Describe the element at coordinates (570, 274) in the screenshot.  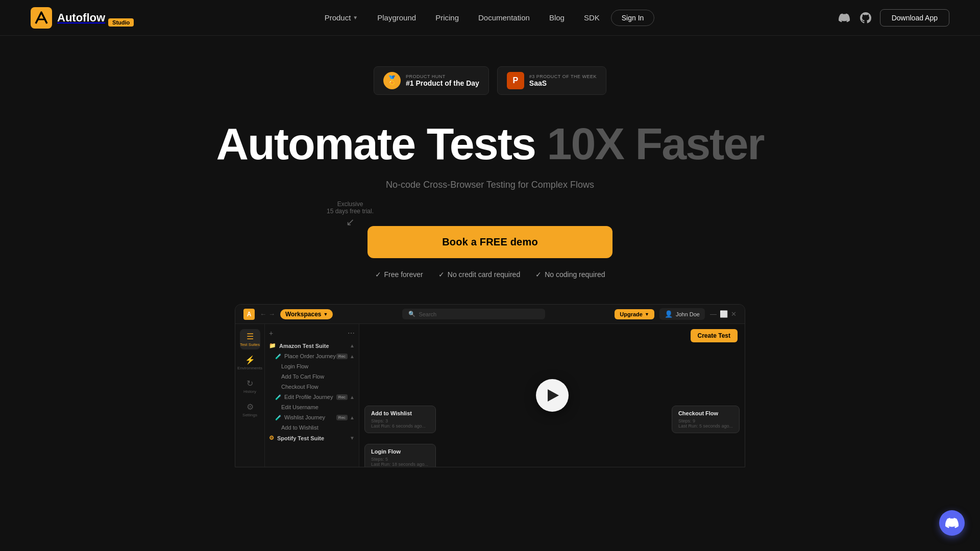
I see `feature-no-code: ✓ No coding required` at that location.